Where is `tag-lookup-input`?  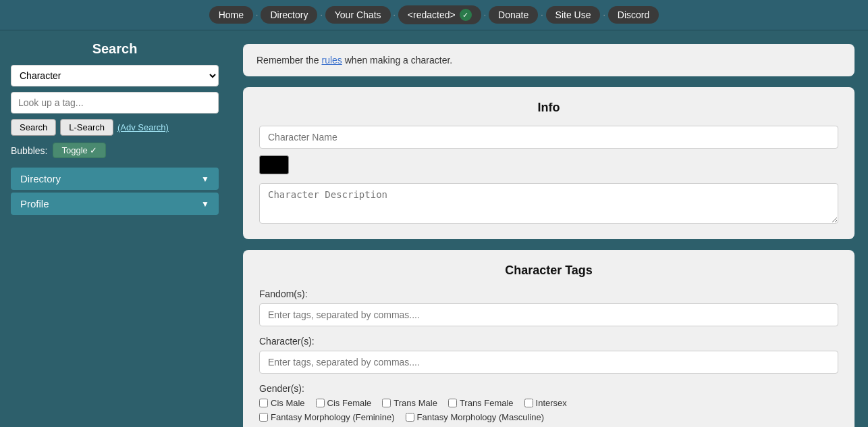
tag-lookup-input is located at coordinates (115, 103).